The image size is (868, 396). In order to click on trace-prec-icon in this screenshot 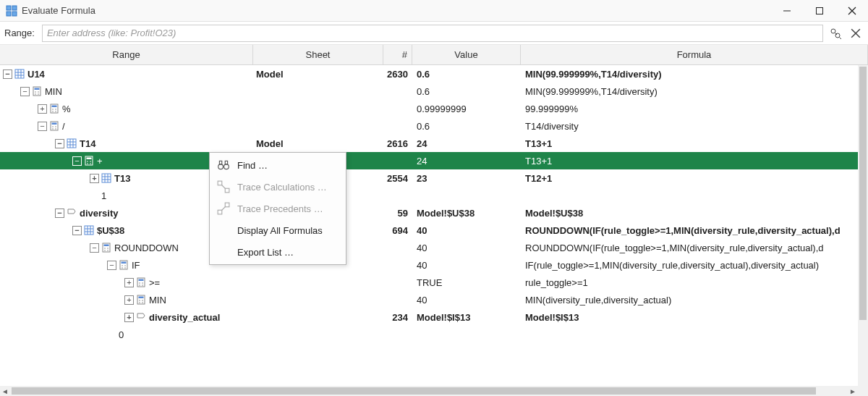, I will do `click(224, 208)`.